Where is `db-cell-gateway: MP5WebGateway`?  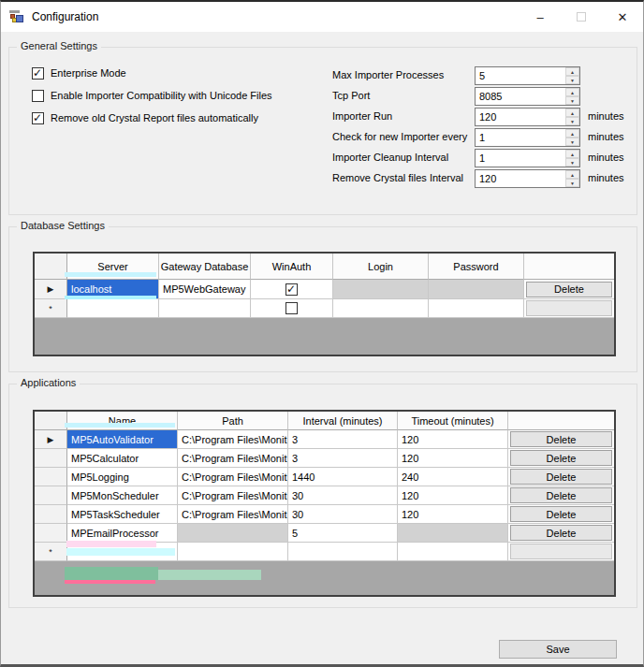
db-cell-gateway: MP5WebGateway is located at coordinates (205, 290).